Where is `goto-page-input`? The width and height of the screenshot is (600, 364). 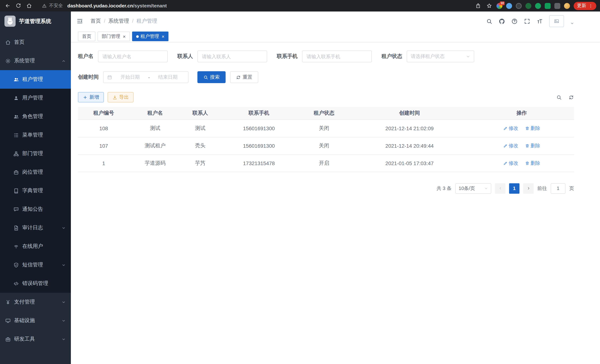
goto-page-input is located at coordinates (558, 188).